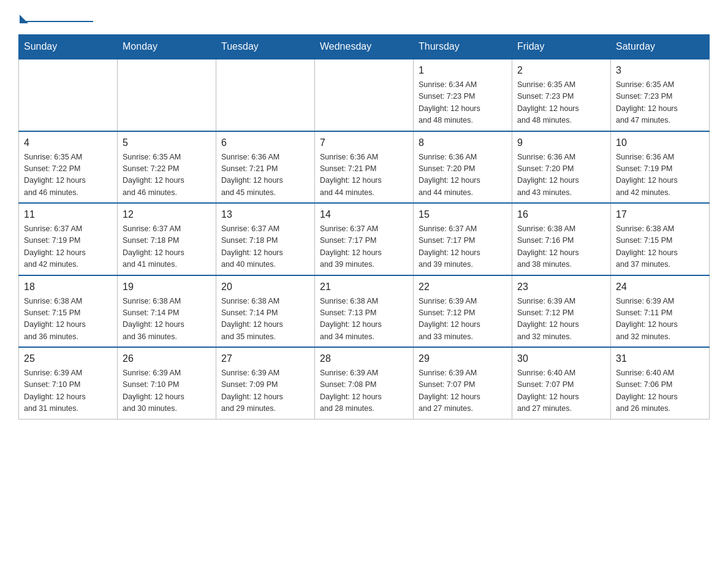  What do you see at coordinates (266, 167) in the screenshot?
I see `calendar-cell: 6Sunrise: 6:36 AMSunset: 7:21 PMDaylight…` at bounding box center [266, 167].